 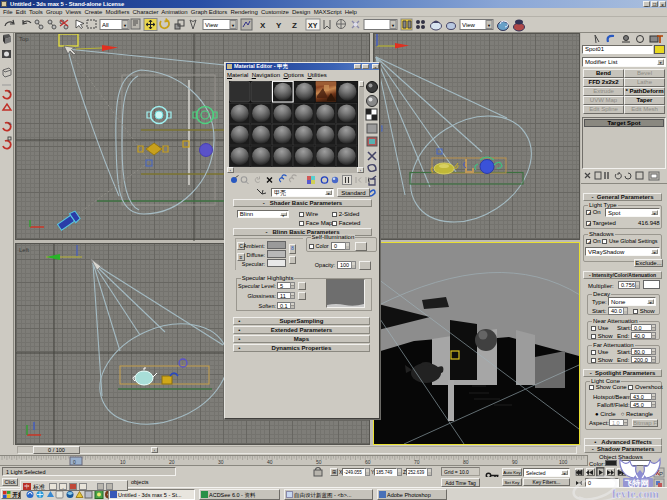 What do you see at coordinates (221, 462) in the screenshot?
I see `svg-text: 30` at bounding box center [221, 462].